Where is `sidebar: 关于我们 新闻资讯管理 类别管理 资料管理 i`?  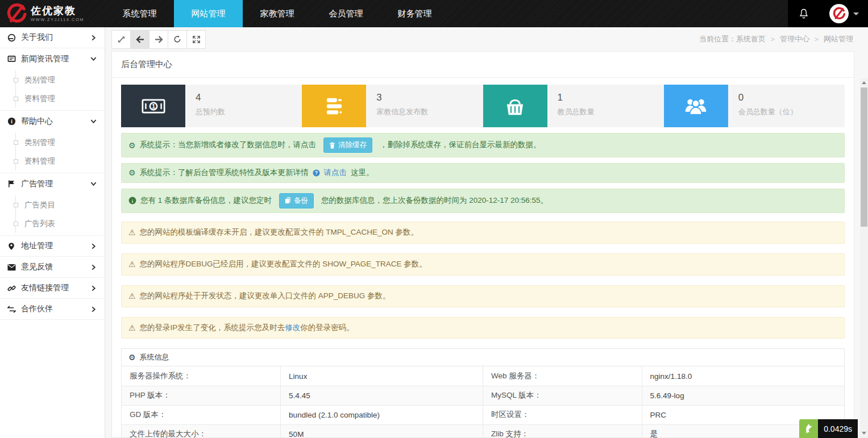 sidebar: 关于我们 新闻资讯管理 类别管理 资料管理 i is located at coordinates (52, 233).